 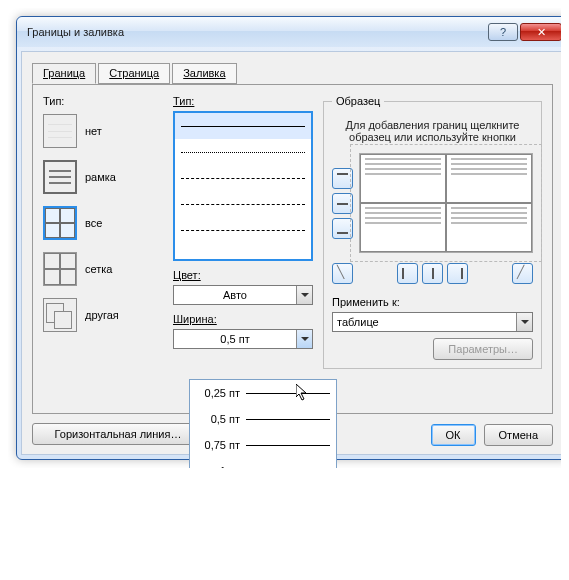 I want to click on setting-all: все, so click(x=103, y=223).